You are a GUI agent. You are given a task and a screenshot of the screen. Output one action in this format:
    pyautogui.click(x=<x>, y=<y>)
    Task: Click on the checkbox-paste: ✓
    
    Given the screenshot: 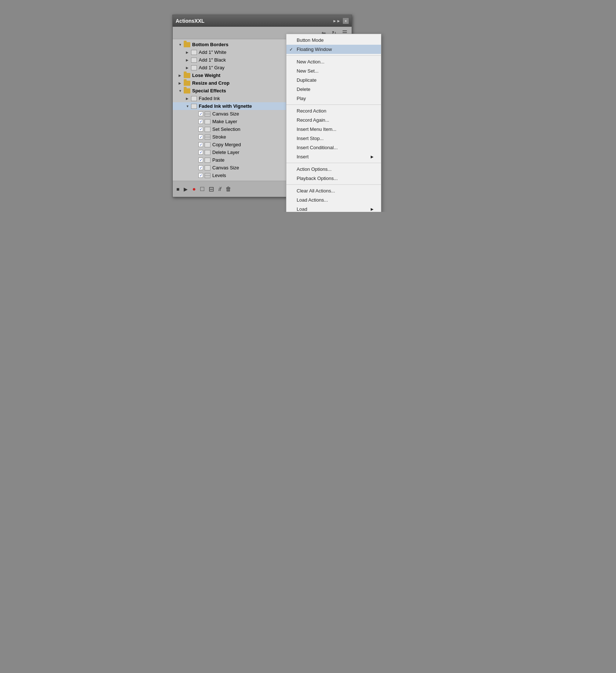 What is the action you would take?
    pyautogui.click(x=201, y=160)
    